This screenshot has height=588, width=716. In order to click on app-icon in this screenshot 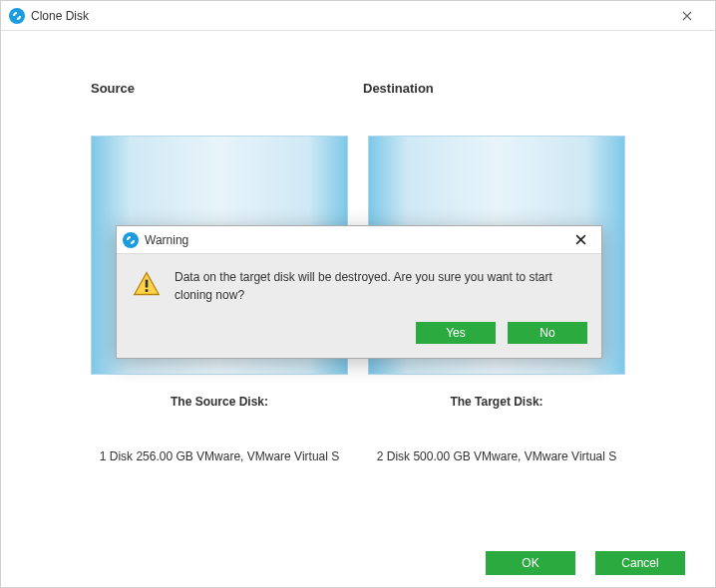, I will do `click(17, 16)`.